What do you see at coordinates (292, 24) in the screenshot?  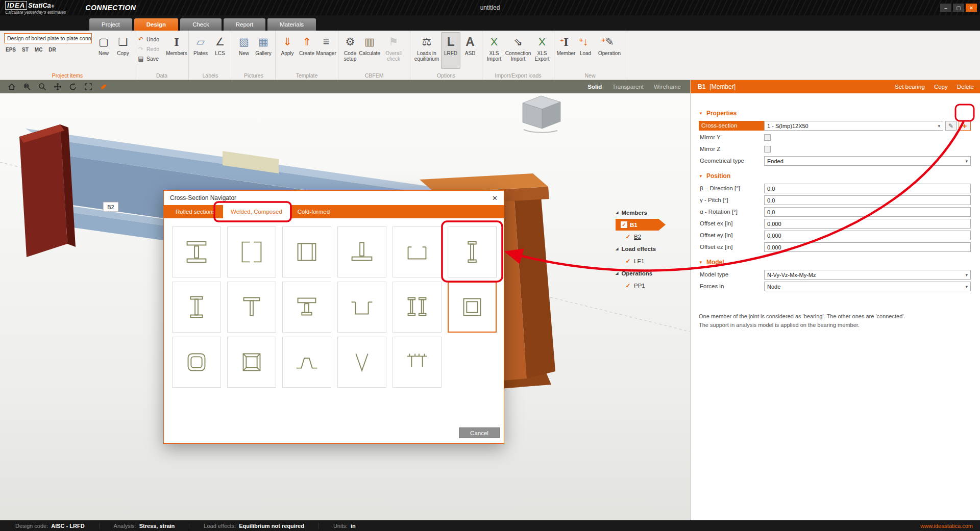 I see `tab-materials: Materials` at bounding box center [292, 24].